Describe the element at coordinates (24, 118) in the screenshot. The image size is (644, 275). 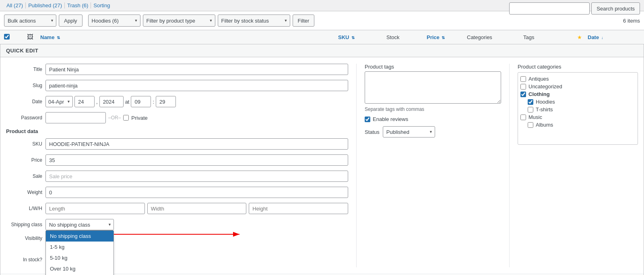
I see `password-label: Password` at that location.